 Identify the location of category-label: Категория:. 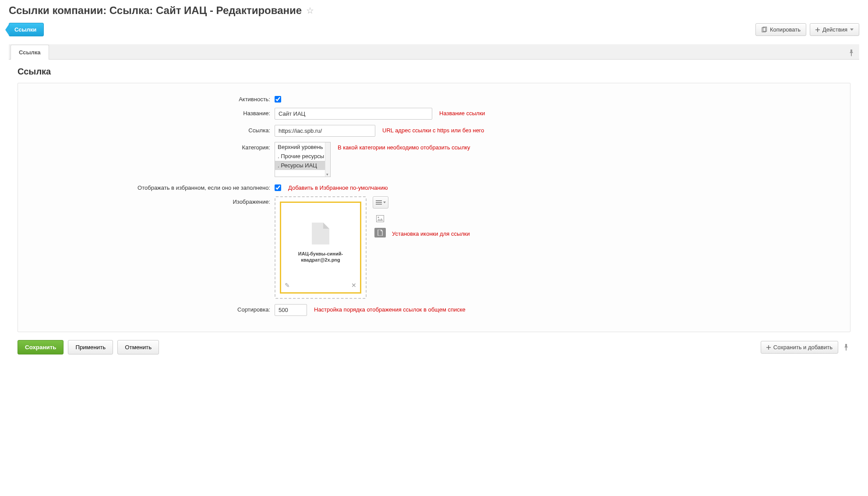
(150, 146).